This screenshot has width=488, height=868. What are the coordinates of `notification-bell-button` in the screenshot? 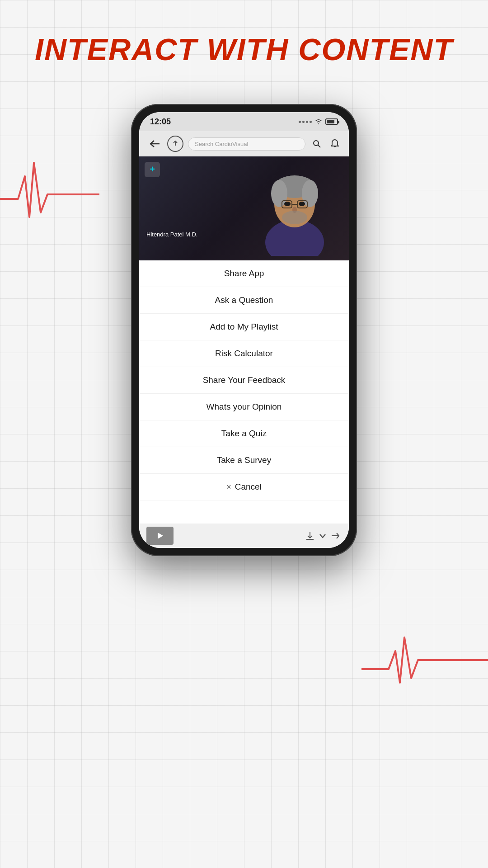 It's located at (335, 144).